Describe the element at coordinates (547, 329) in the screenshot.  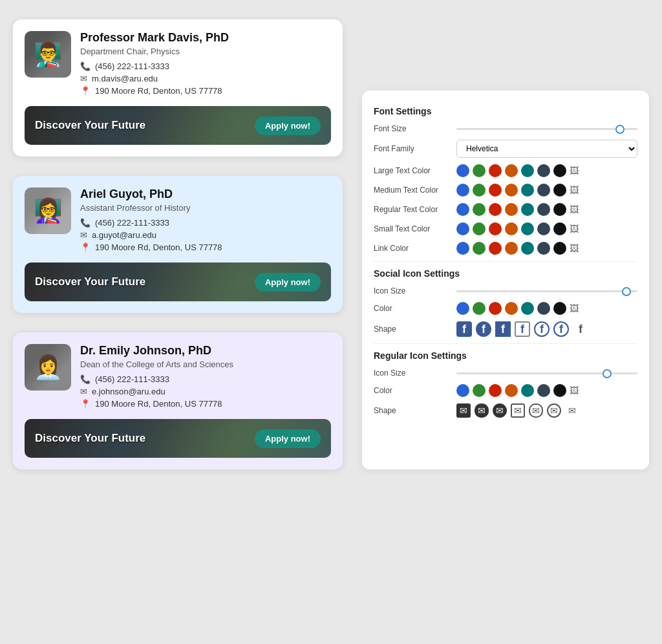
I see `social-icon-shapes: f f f f f f f` at that location.